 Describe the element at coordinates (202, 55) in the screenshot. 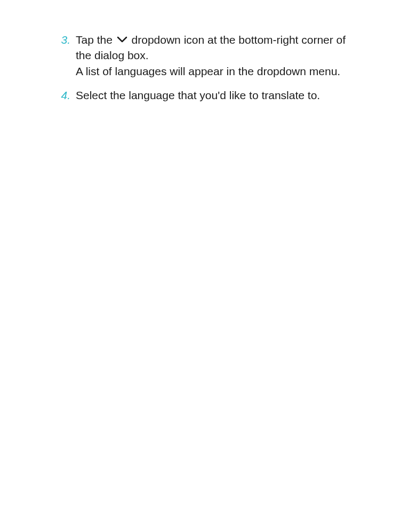

I see `step-item-3: 3. Tap the dropdown icon at the bottom-r…` at that location.